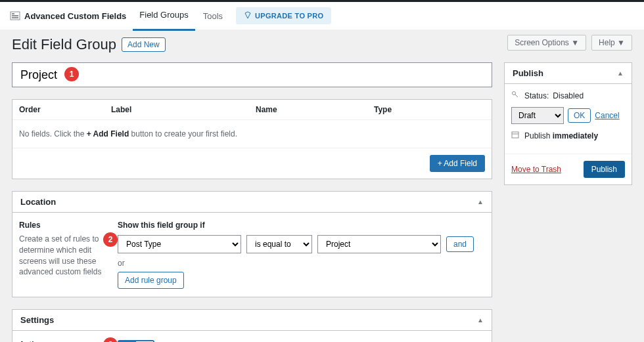  Describe the element at coordinates (248, 16) in the screenshot. I see `diamond-icon` at that location.